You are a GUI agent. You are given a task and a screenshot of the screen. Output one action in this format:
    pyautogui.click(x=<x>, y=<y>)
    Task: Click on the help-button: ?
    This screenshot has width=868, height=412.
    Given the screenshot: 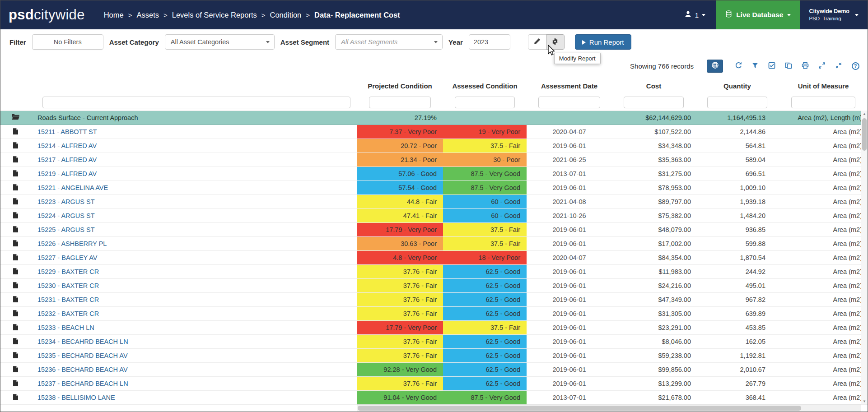 What is the action you would take?
    pyautogui.click(x=855, y=66)
    